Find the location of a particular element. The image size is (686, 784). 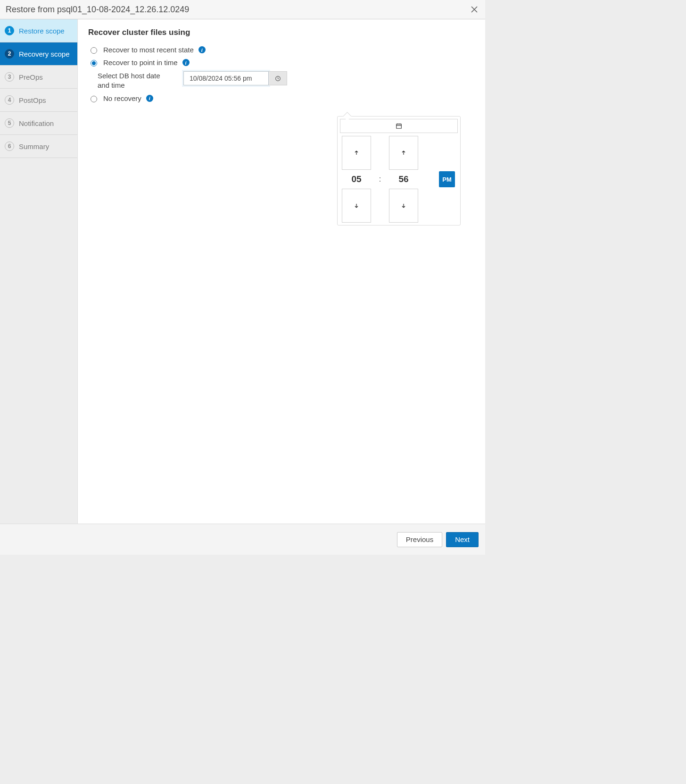

time-grid: 05 : 56 PM is located at coordinates (399, 179).